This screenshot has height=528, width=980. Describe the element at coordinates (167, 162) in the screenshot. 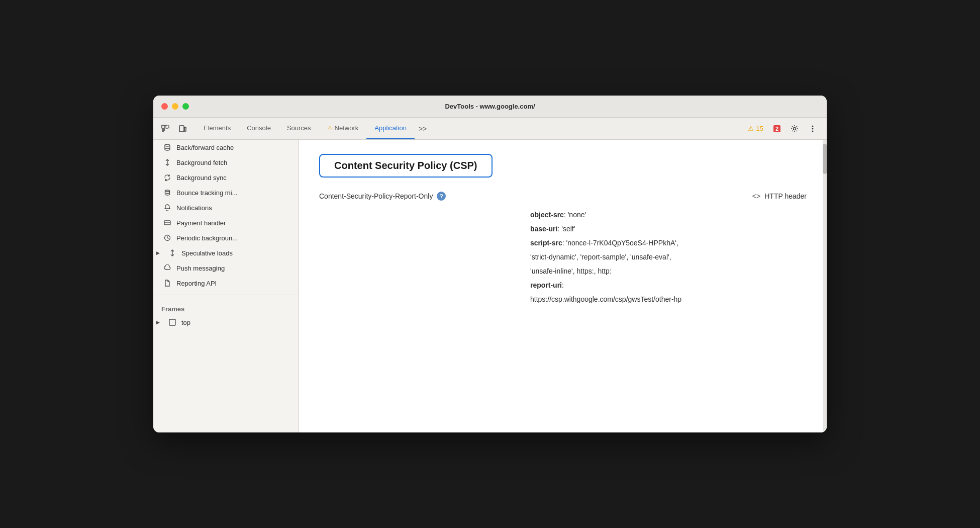

I see `arrows-updown-icon` at that location.